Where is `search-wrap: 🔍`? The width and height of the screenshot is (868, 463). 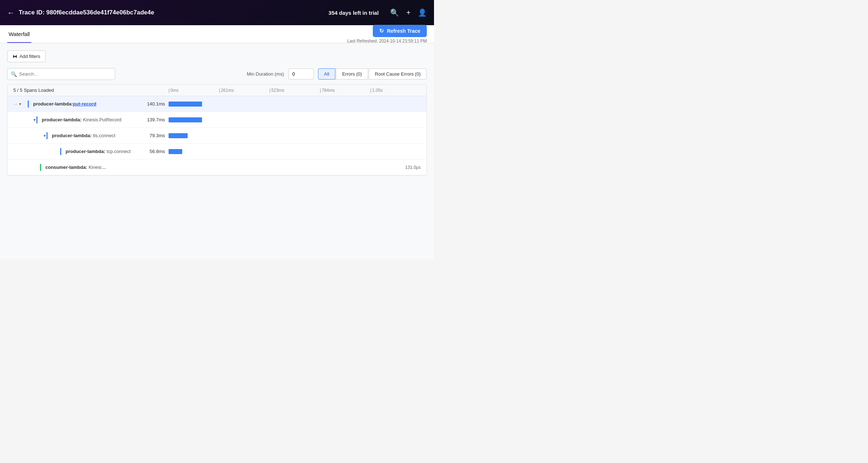
search-wrap: 🔍 is located at coordinates (61, 74).